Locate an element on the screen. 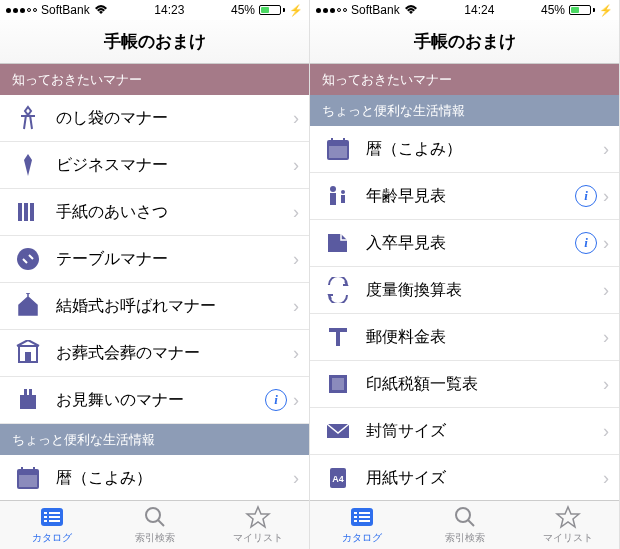  row-label: 封筒サイズ is located at coordinates (484, 432).